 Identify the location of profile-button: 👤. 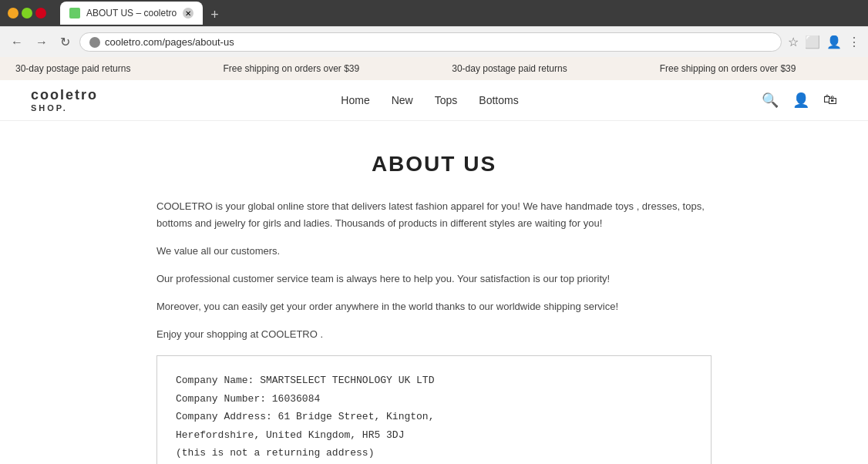
(834, 42).